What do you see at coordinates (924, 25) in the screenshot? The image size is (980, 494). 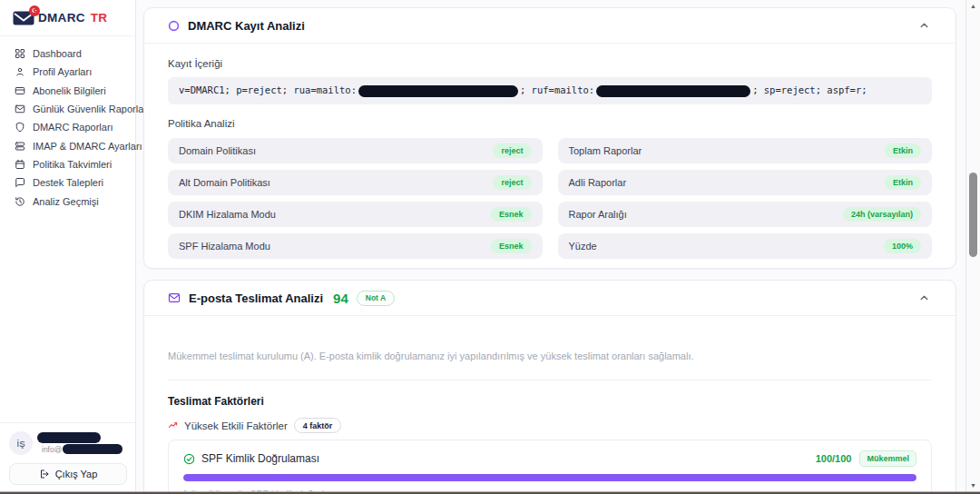 I see `collapse-record-card-button` at bounding box center [924, 25].